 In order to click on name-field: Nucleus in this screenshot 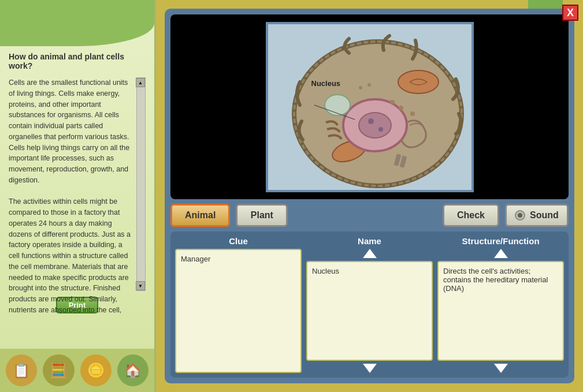, I will do `click(370, 311)`.